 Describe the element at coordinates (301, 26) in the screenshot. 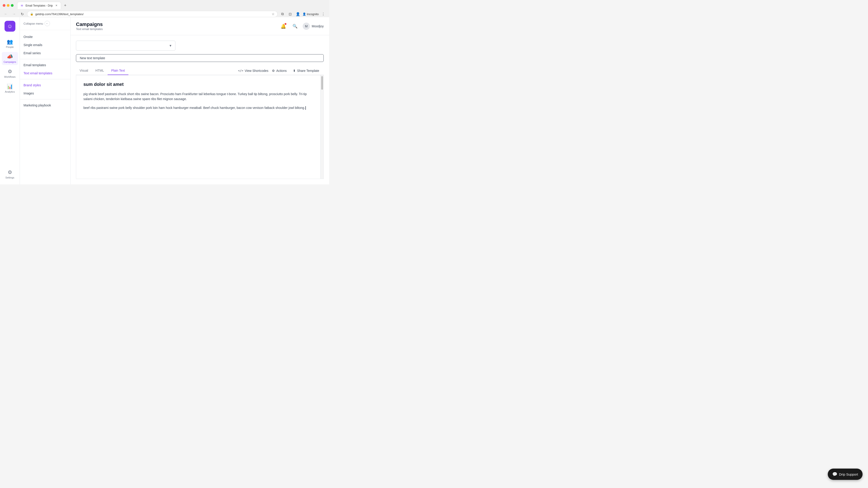

I see `header-right: 🔔 🔍 M Moodjoy` at that location.